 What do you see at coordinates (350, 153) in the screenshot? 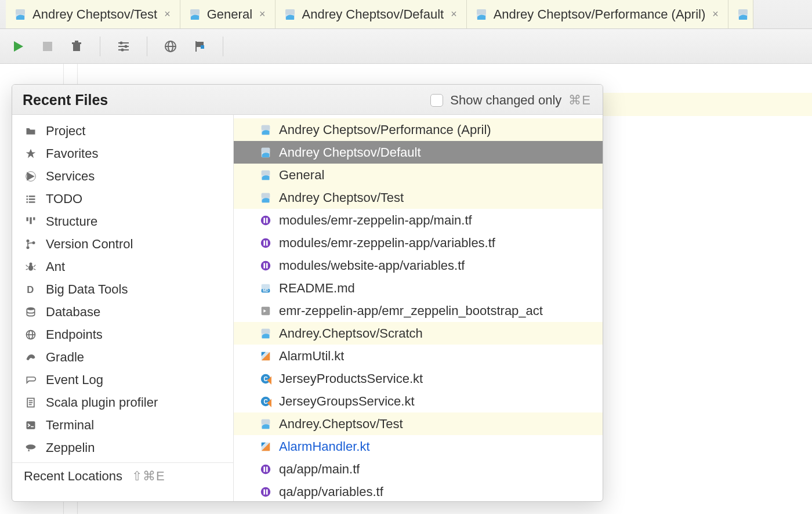
I see `file-label: Andrey Cheptsov/Default` at bounding box center [350, 153].